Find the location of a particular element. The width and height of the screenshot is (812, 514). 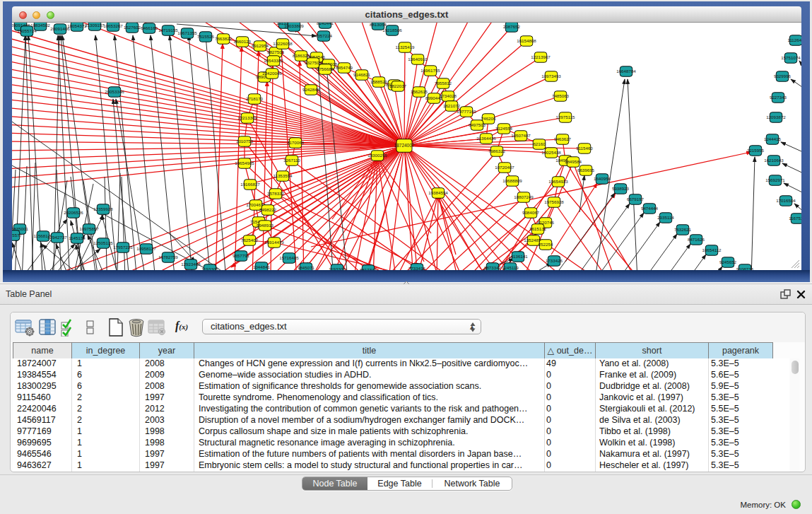

svg-text: 19654923 is located at coordinates (558, 181).